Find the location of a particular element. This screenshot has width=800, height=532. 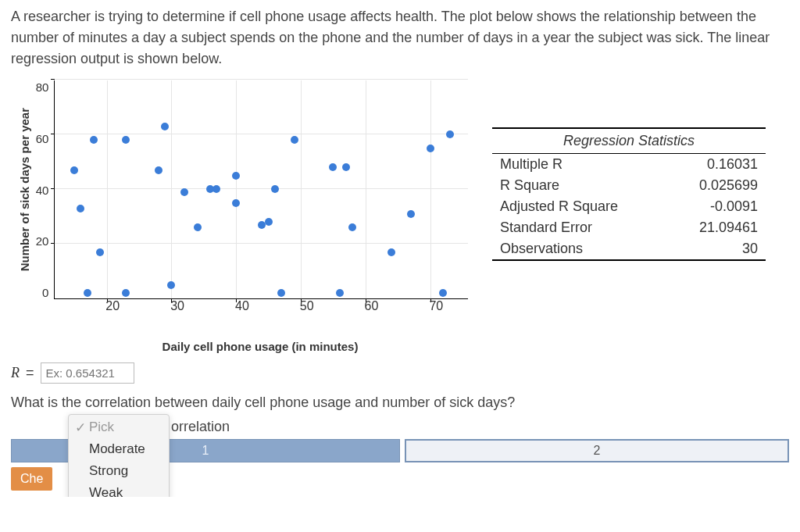

question-prompt: A researcher is trying to determine if c… is located at coordinates (400, 37).